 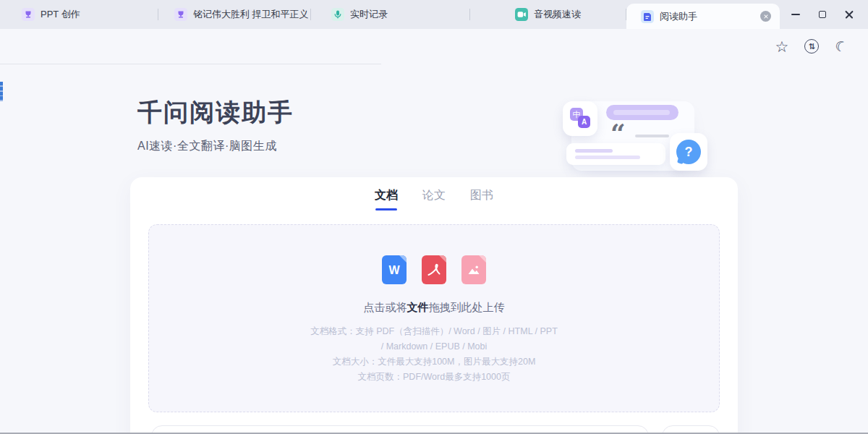 What do you see at coordinates (482, 195) in the screenshot?
I see `tab-book-label: 图书` at bounding box center [482, 195].